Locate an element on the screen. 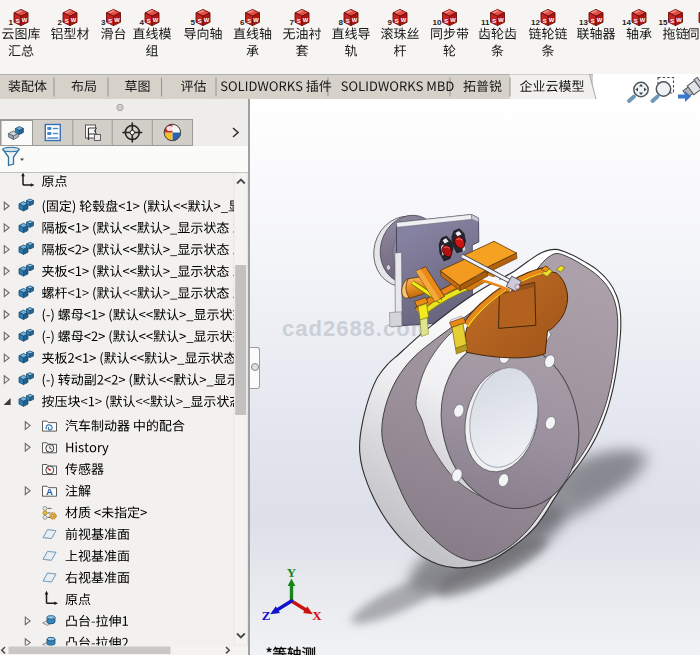  svg-text: 10 is located at coordinates (438, 22).